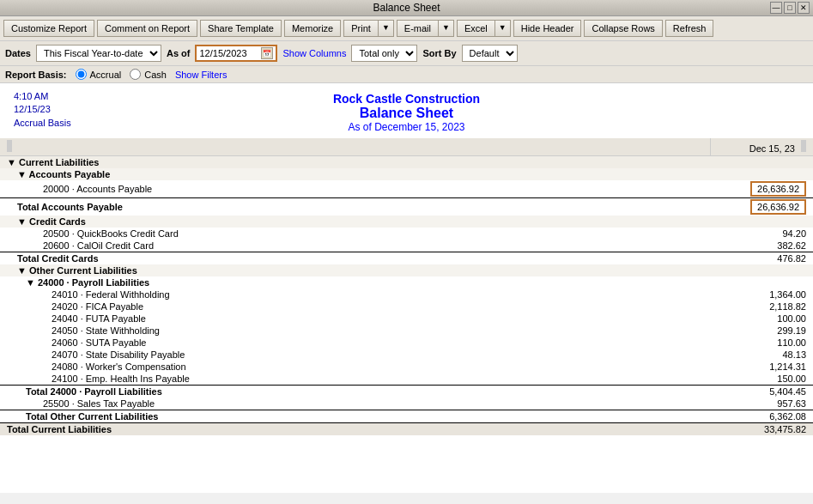  Describe the element at coordinates (407, 331) in the screenshot. I see `table-row: 24050 · State Withholding299.19` at that location.